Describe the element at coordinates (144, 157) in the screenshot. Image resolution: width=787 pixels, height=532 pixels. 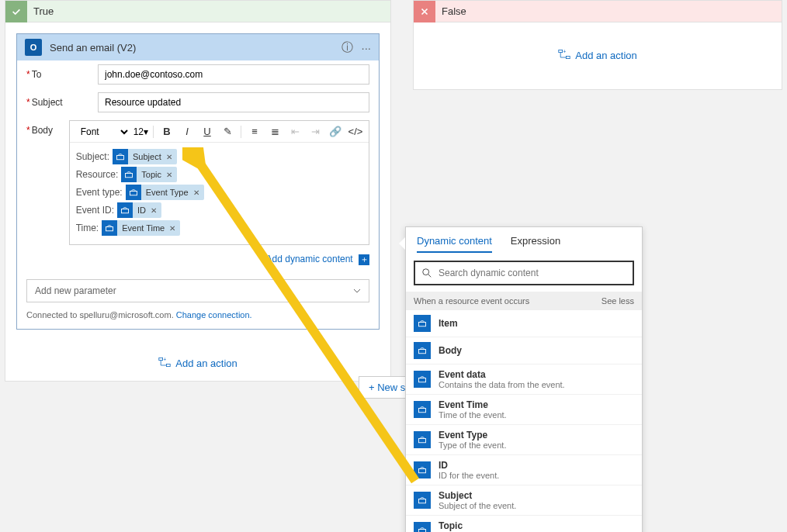
I see `dynamic-token: Subject✕` at that location.